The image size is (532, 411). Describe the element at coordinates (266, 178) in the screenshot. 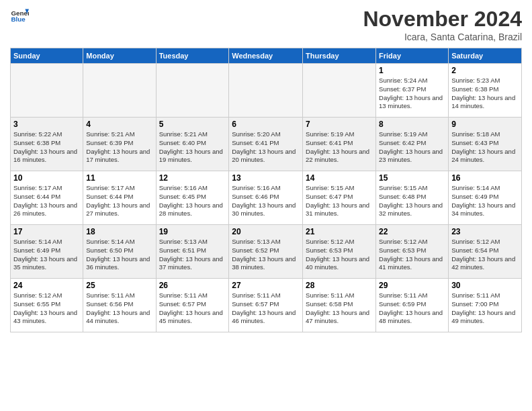

I see `day-number: 13` at that location.